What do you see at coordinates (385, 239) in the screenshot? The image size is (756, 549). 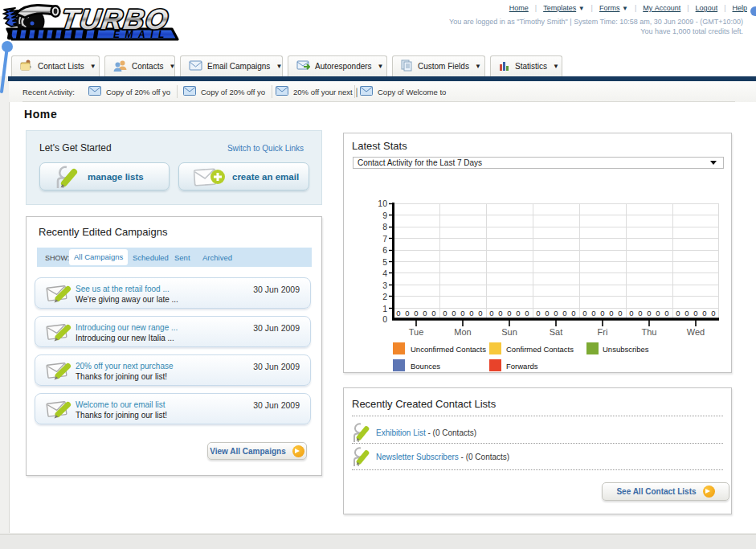 I see `svg-text: 7` at bounding box center [385, 239].